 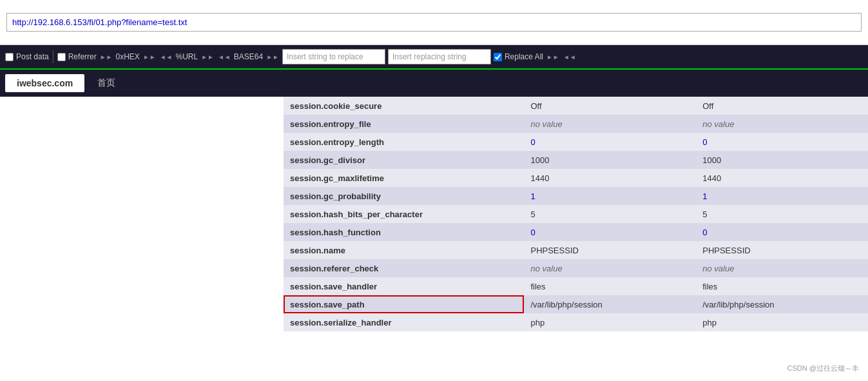 What do you see at coordinates (77, 57) in the screenshot?
I see `referrer-item: Referrer` at bounding box center [77, 57].